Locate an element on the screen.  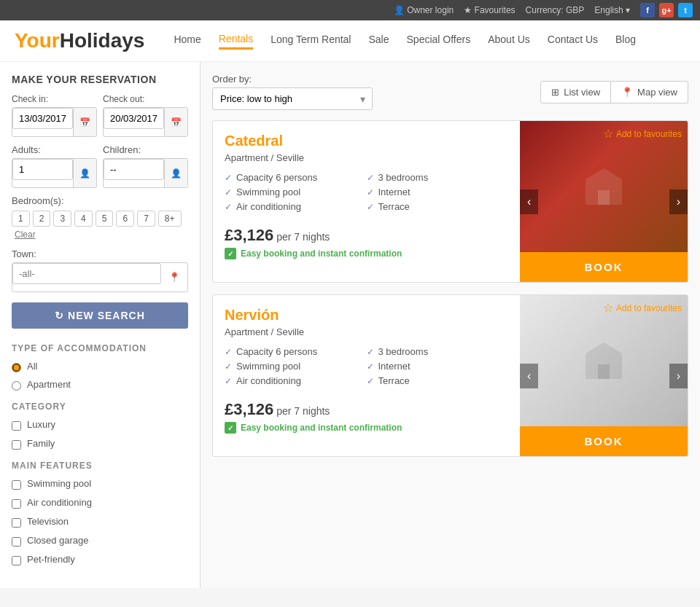
search-button: ↻ NEW SEARCH is located at coordinates (100, 316).